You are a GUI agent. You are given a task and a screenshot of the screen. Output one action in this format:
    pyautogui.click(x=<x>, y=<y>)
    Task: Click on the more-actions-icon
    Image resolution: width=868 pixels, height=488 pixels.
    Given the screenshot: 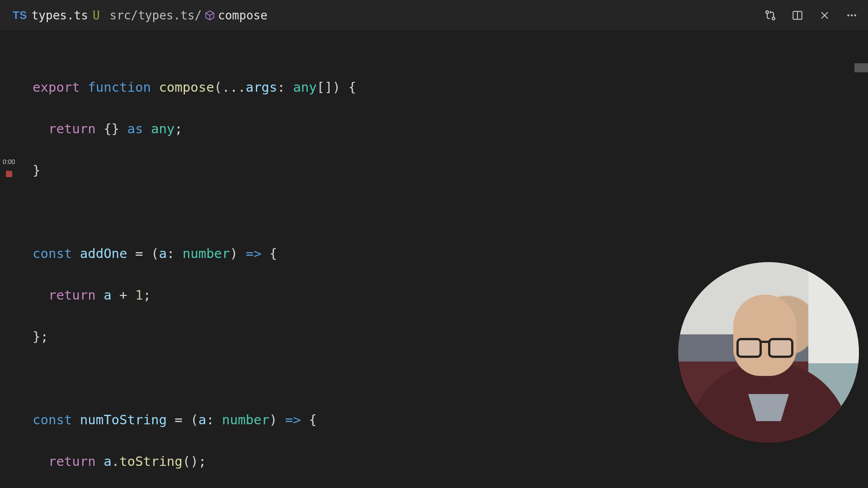 What is the action you would take?
    pyautogui.click(x=852, y=15)
    